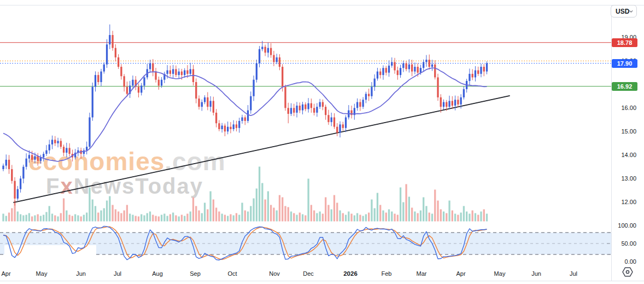 The image size is (644, 284). I want to click on price-badge: 17.90, so click(624, 63).